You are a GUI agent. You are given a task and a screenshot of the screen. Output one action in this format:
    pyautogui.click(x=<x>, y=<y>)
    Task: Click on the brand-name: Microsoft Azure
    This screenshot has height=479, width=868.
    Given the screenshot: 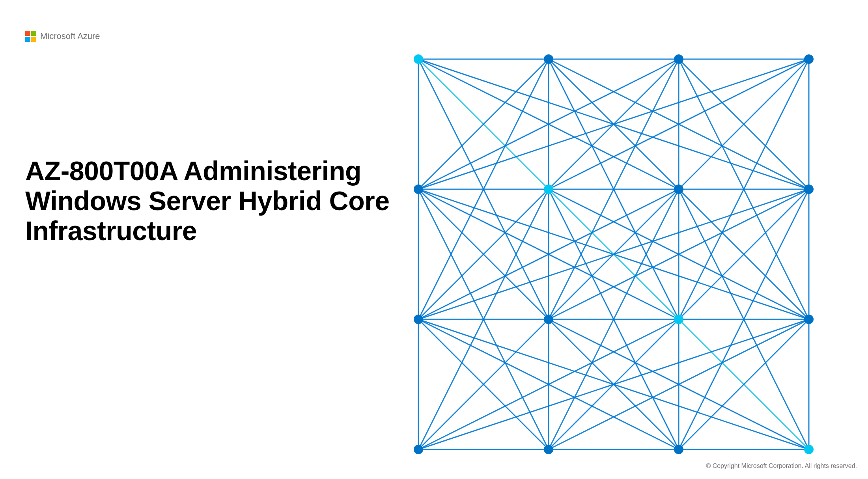 What is the action you would take?
    pyautogui.click(x=70, y=36)
    